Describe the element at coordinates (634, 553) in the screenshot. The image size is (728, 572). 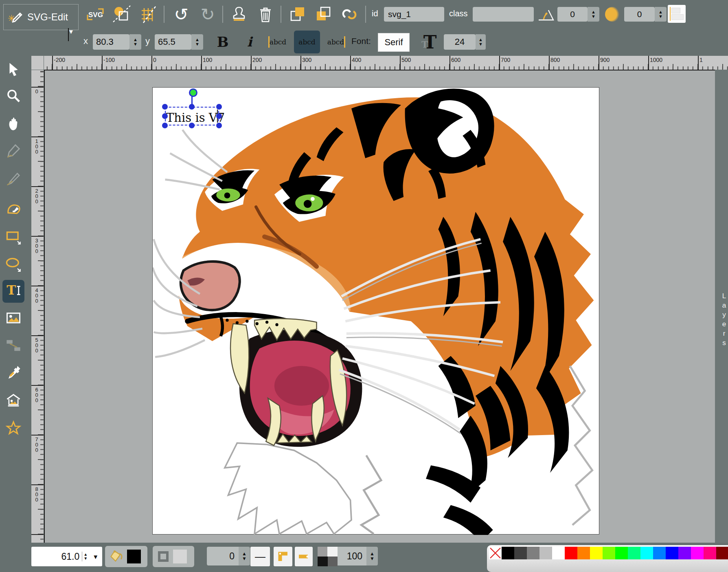
I see `palette-swatch-00ff7f` at that location.